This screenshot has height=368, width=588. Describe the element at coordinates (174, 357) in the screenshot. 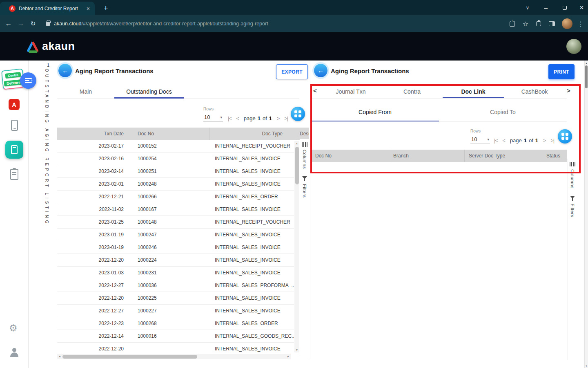

I see `left-table-horizontal-scrollbar: ◂ ▸` at that location.